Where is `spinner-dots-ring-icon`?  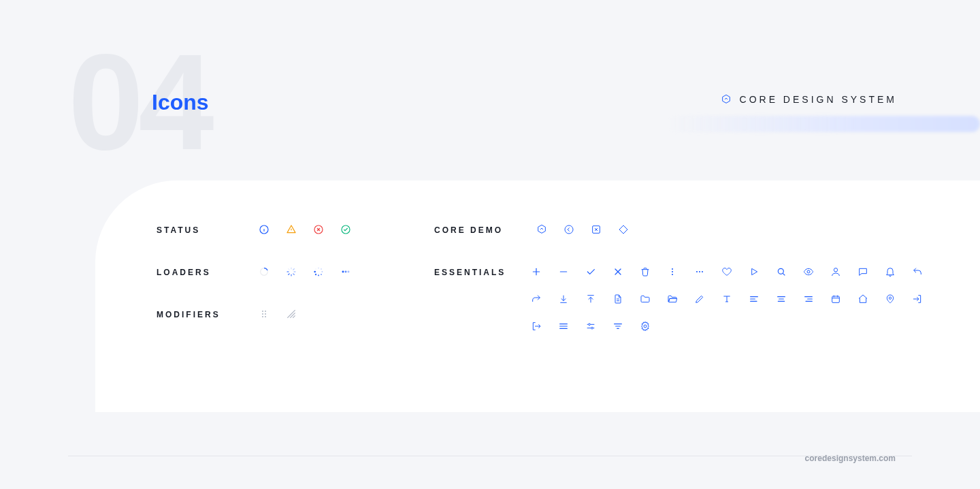 spinner-dots-ring-icon is located at coordinates (318, 272).